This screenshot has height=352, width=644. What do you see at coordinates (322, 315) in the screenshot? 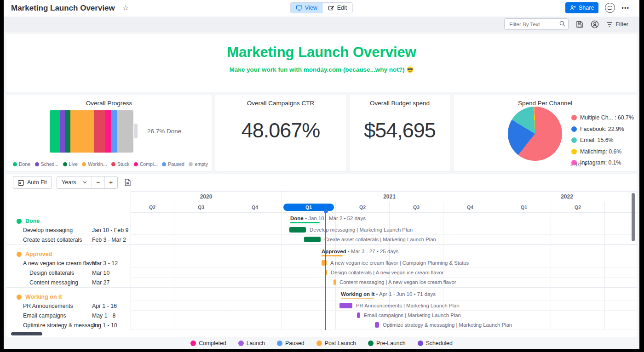
I see `gantt-task-row: Email campaignsMay 1 - 8Email campaigns …` at bounding box center [322, 315].